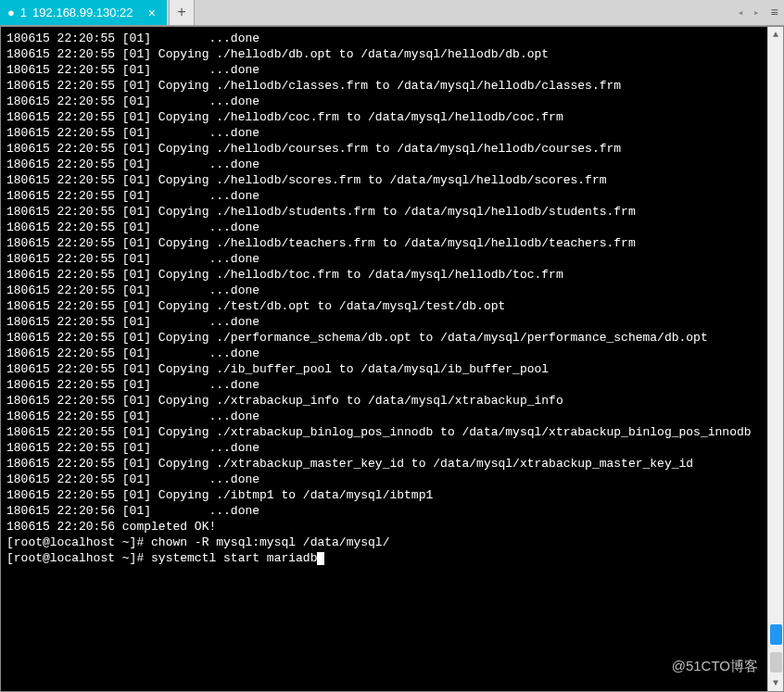  What do you see at coordinates (775, 13) in the screenshot?
I see `tab-menu-icon: ≡` at bounding box center [775, 13].